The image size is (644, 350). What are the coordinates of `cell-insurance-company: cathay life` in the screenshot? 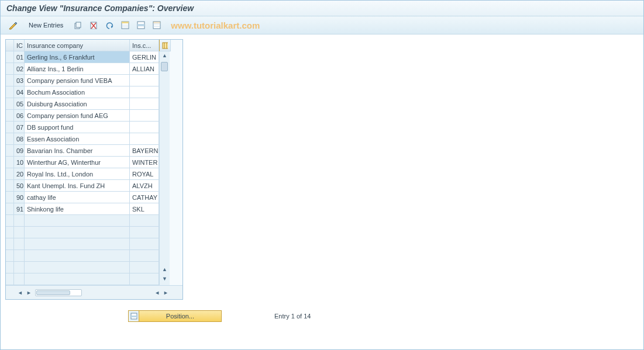 It's located at (77, 197).